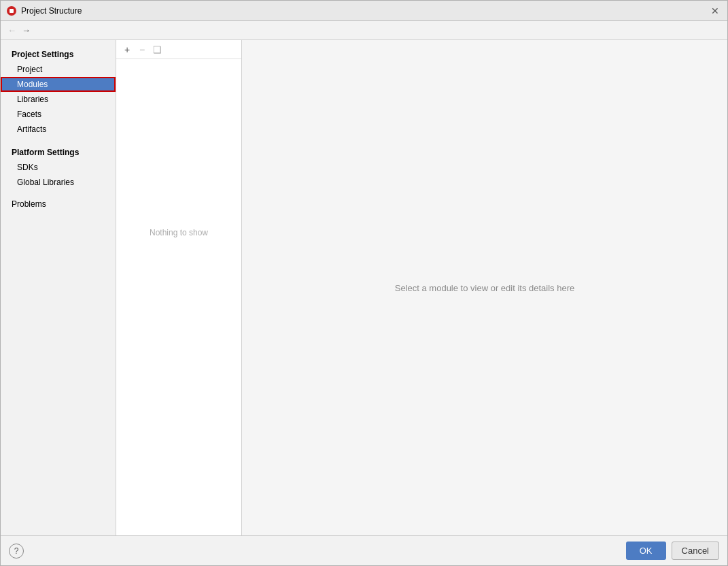  I want to click on ok-button: OK, so click(646, 551).